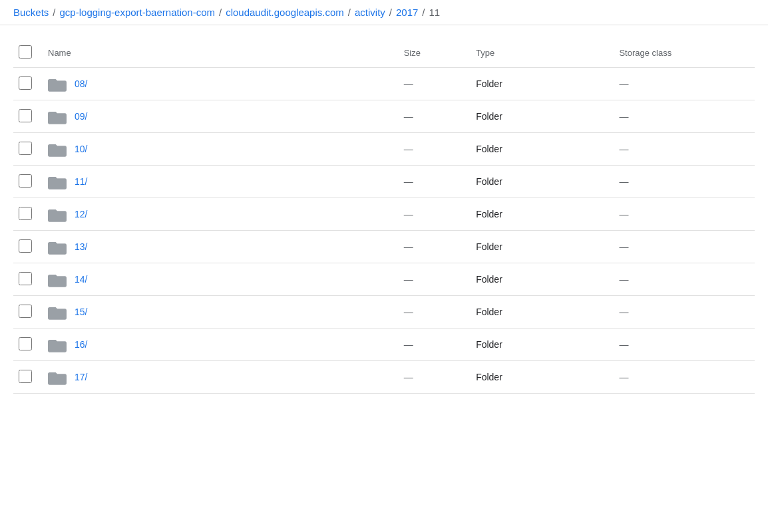 The height and width of the screenshot is (532, 768). Describe the element at coordinates (539, 214) in the screenshot. I see `row-type-cell-4: Folder` at that location.